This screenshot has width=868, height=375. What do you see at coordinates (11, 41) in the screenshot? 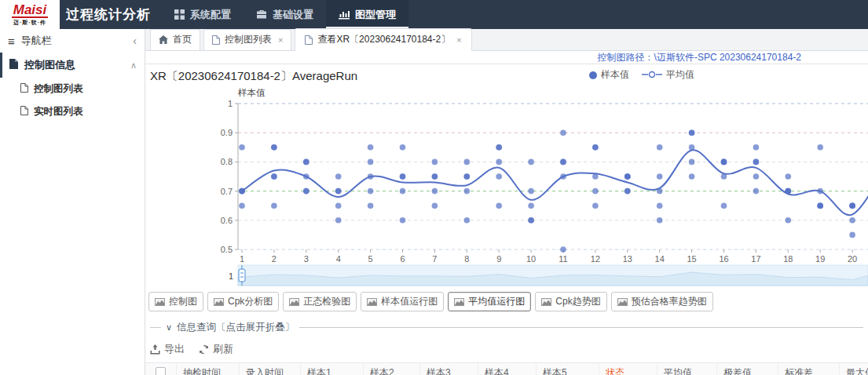
I see `hamburger-icon: ≡` at bounding box center [11, 41].